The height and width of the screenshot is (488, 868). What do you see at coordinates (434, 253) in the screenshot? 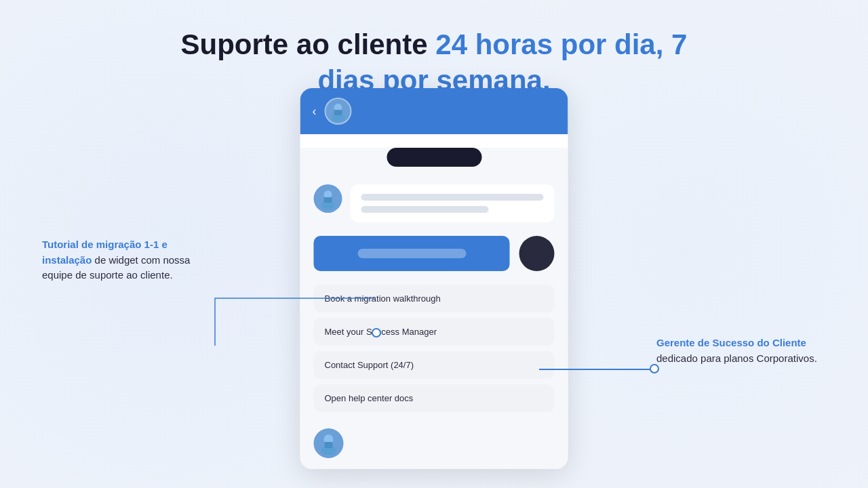
I see `blue-button-row` at bounding box center [434, 253].